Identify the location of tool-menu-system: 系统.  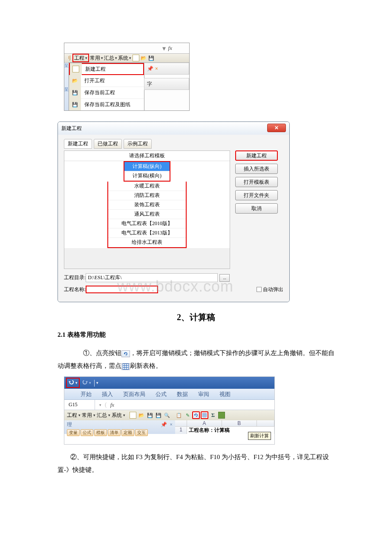
(117, 415).